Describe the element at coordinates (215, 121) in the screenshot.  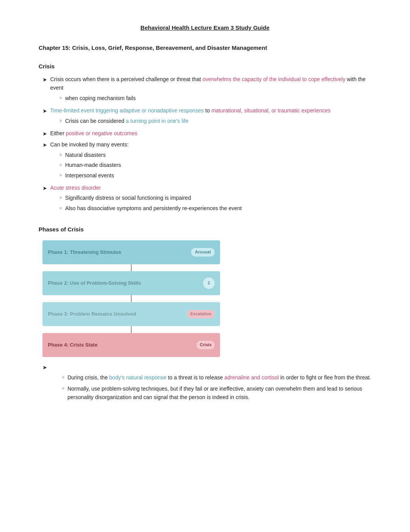
I see `sub-list: ○ Crisis can be considered a turning poi…` at that location.